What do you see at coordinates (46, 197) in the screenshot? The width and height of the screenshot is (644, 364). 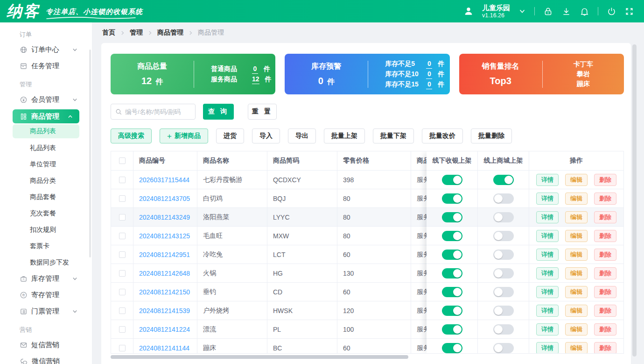 I see `sidebar-subitem-商品套餐: 商品套餐` at bounding box center [46, 197].